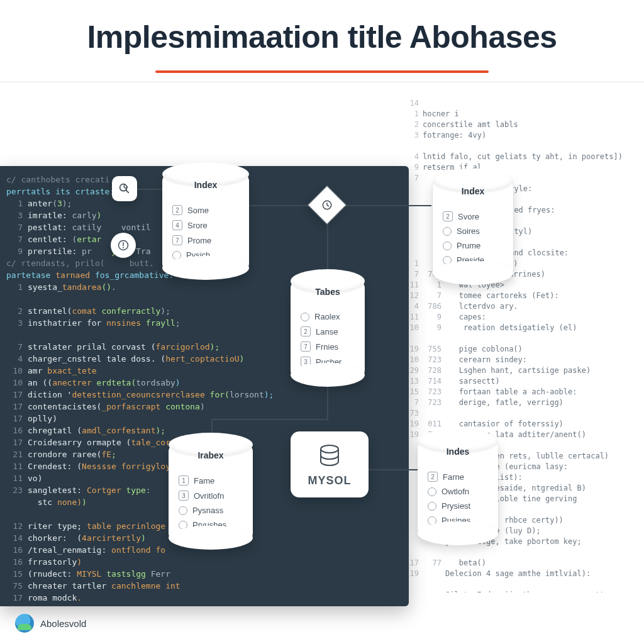  What do you see at coordinates (204, 395) in the screenshot?
I see `code-line: 17diction 'detesttion_ceouncsrerclasee f…` at bounding box center [204, 395].